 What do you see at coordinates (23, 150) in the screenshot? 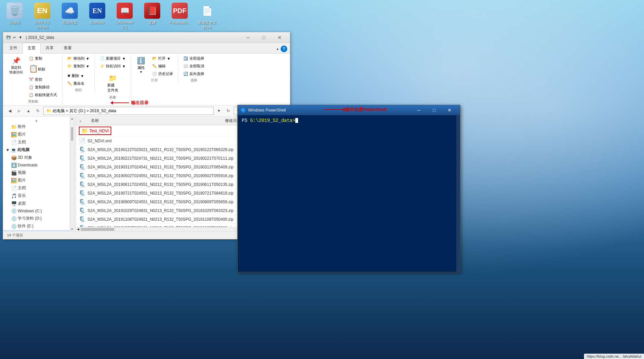
I see `this-pc-label: 此电脑` at bounding box center [23, 150].